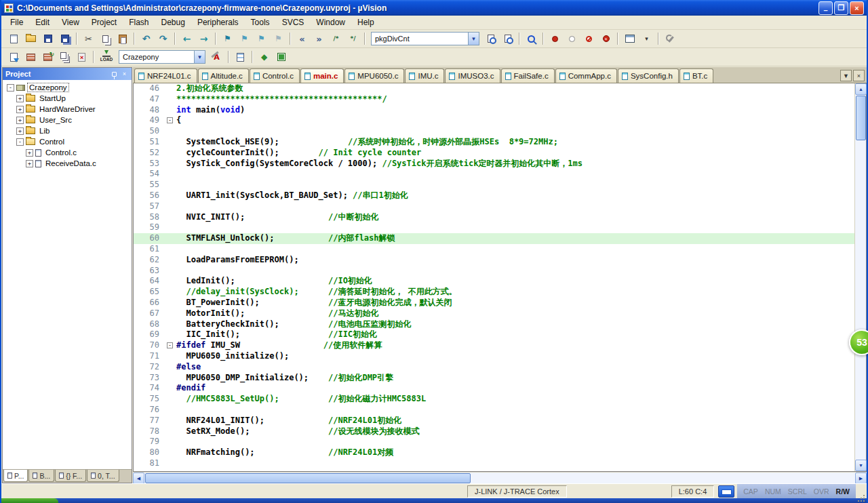 The width and height of the screenshot is (868, 503). Describe the element at coordinates (494, 239) in the screenshot. I see `code-line-60: 60 STMFLASH_Unlock(); //内部flash解锁` at that location.